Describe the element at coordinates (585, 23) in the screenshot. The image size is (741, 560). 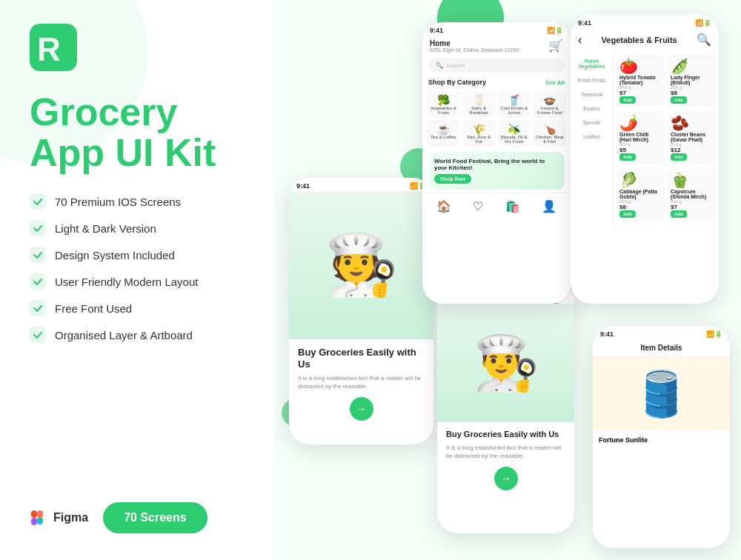
I see `veg-time: 9:41` at that location.